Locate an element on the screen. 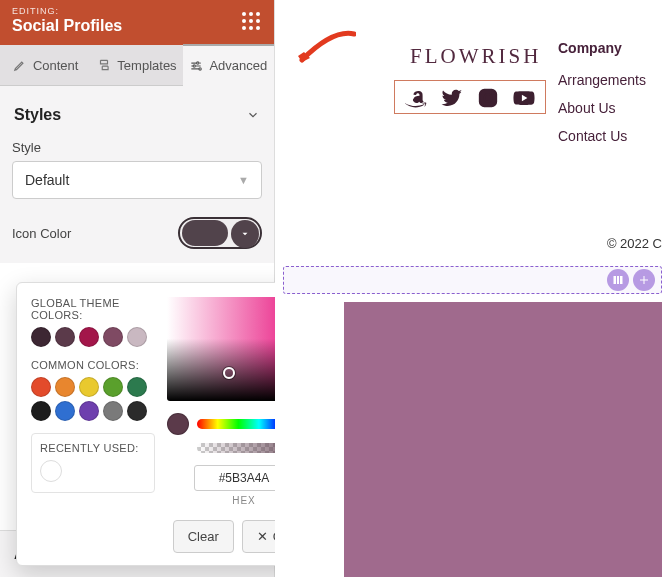 Image resolution: width=662 pixels, height=577 pixels. tab-advanced-label: Advanced is located at coordinates (238, 66).